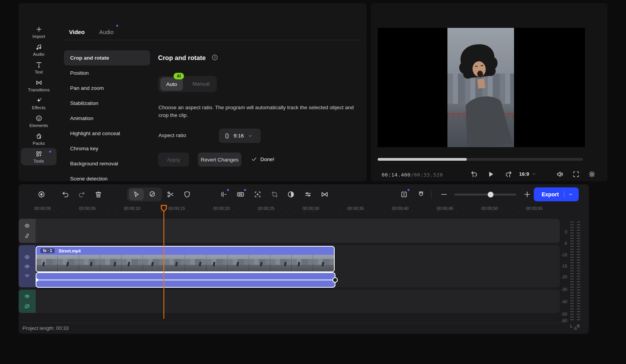 The height and width of the screenshot is (364, 626). I want to click on level-meter-icon, so click(576, 328).